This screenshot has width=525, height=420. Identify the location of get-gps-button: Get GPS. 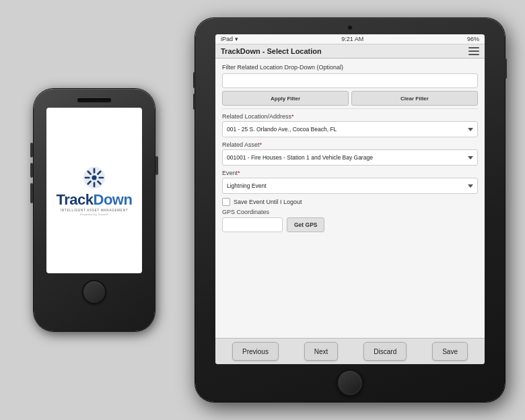
(306, 225).